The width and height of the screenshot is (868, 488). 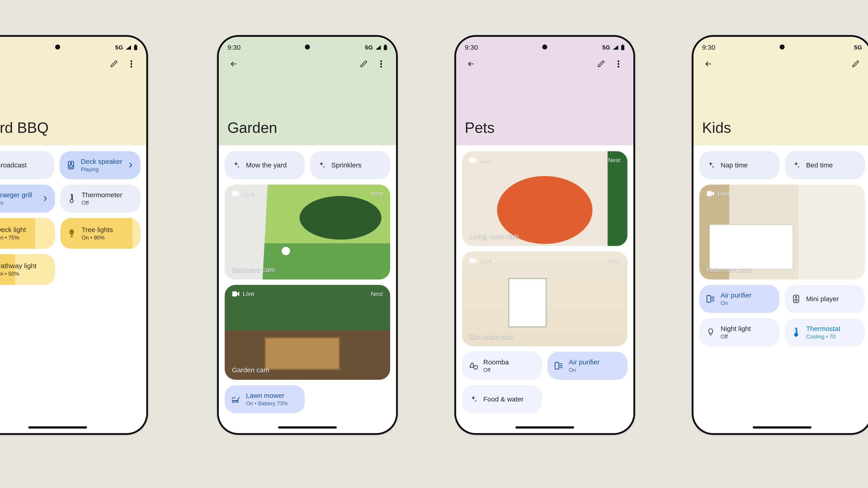 I want to click on tile-sub: Cooling • 70, so click(x=832, y=337).